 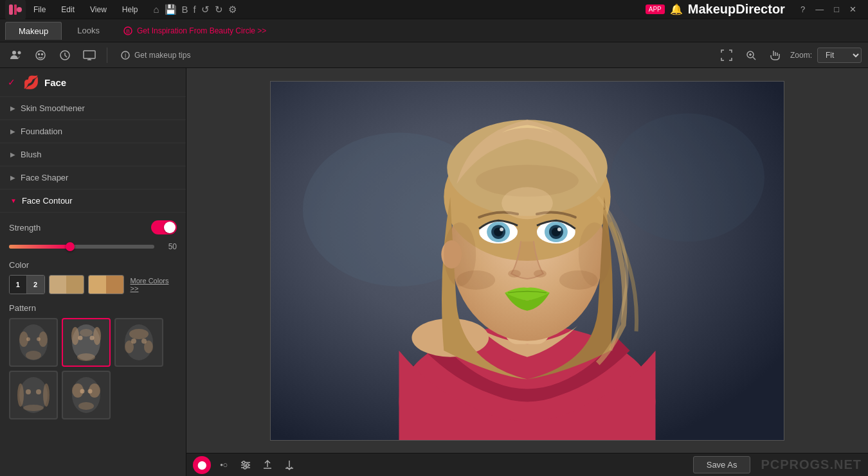 I want to click on main-toolbar: i Get makeup tips Zoom: Fit 25% 50% 75% …, so click(x=434, y=55).